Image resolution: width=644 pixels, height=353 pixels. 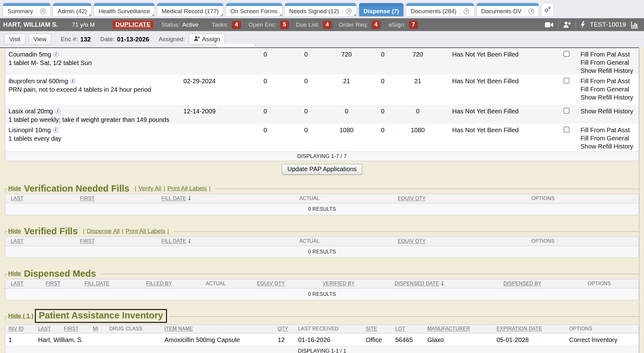 What do you see at coordinates (124, 11) in the screenshot?
I see `tab-label: Health Surveillance` at bounding box center [124, 11].